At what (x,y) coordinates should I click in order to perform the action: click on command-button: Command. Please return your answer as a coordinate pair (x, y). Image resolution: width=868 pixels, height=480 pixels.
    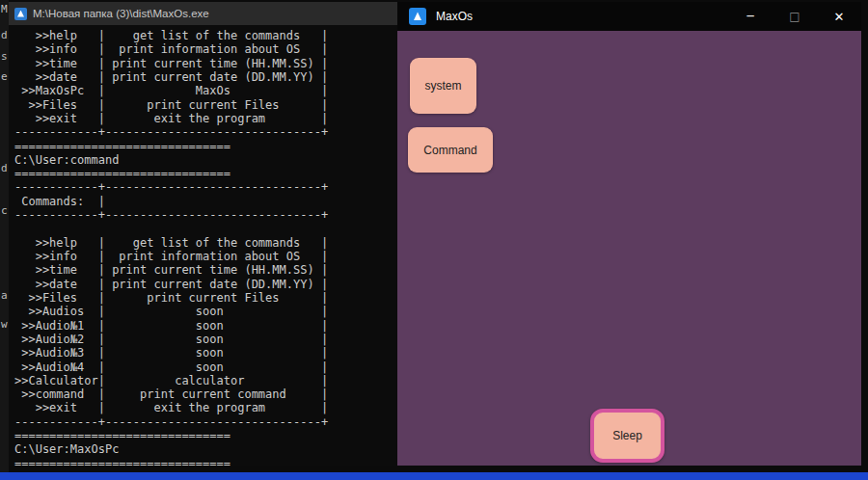
    Looking at the image, I should click on (450, 150).